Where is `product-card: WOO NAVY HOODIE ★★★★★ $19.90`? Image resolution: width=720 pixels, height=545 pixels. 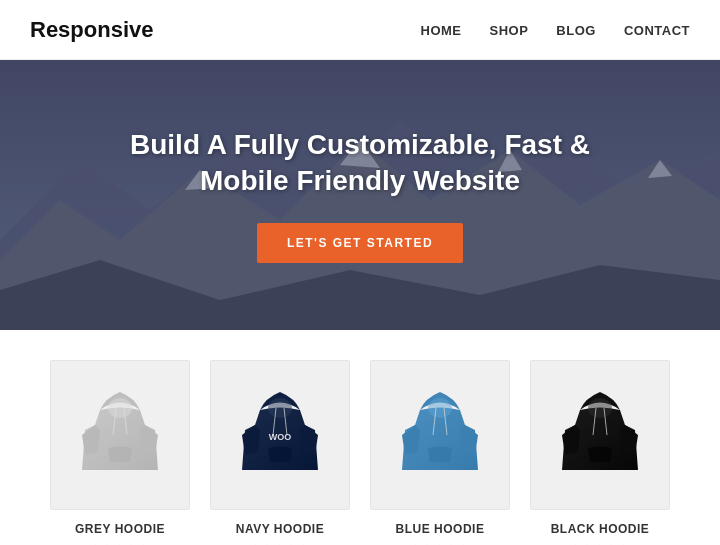 product-card: WOO NAVY HOODIE ★★★★★ $19.90 is located at coordinates (280, 452).